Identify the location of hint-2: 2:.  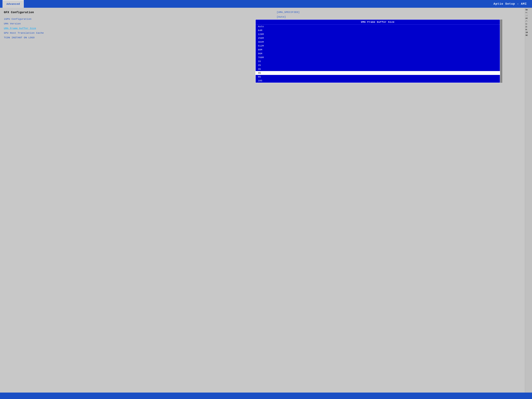
(529, 27).